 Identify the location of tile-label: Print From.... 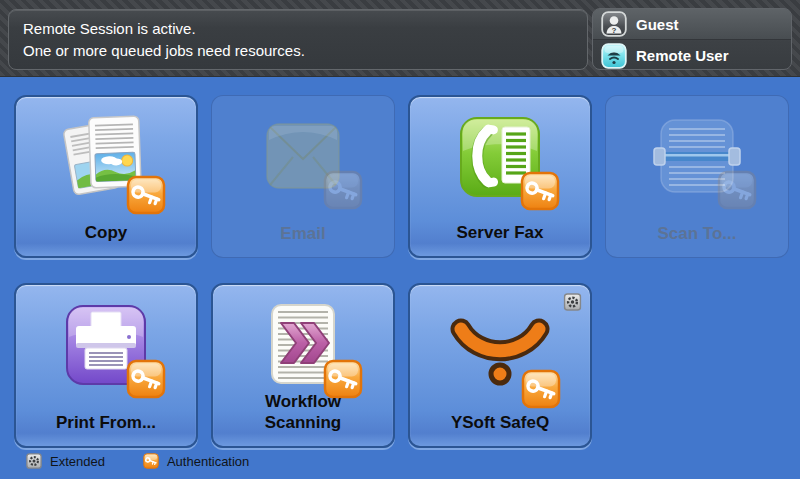
(106, 422).